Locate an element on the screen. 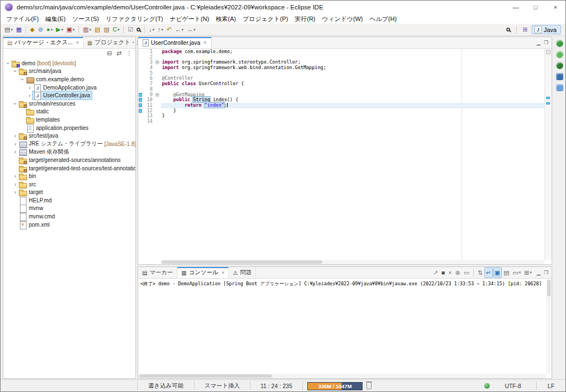 Image resolution: width=566 pixels, height=392 pixels. minimize-view-icon: ▁ is located at coordinates (538, 273).